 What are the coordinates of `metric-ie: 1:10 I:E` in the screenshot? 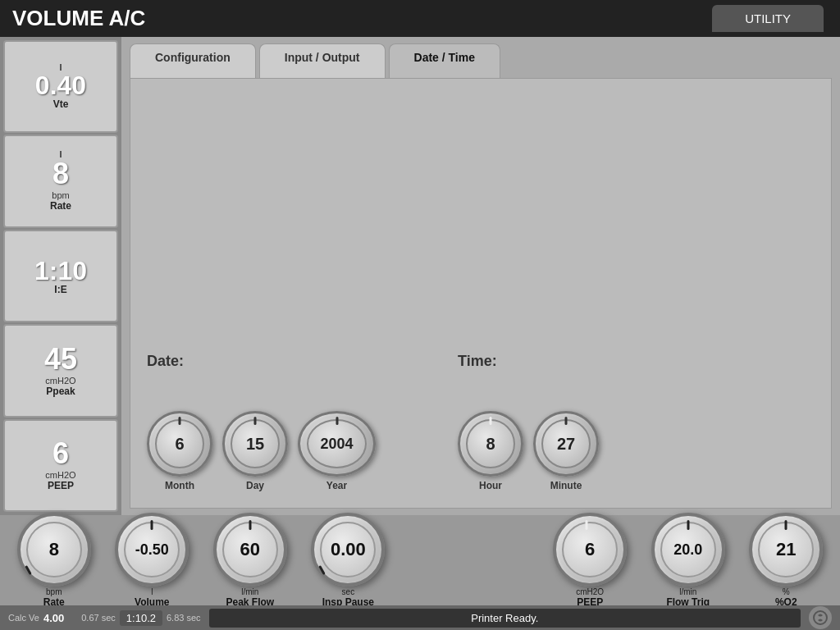 It's located at (61, 276).